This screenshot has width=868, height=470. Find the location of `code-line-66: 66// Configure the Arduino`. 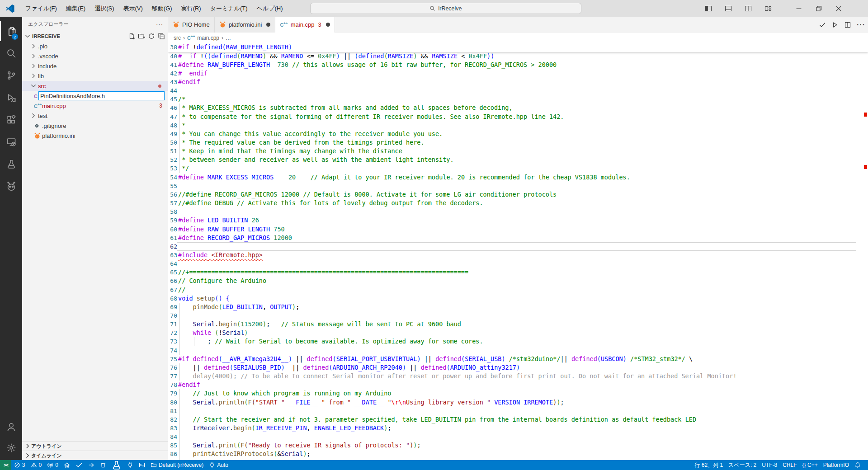

code-line-66: 66// Configure the Arduino is located at coordinates (518, 281).